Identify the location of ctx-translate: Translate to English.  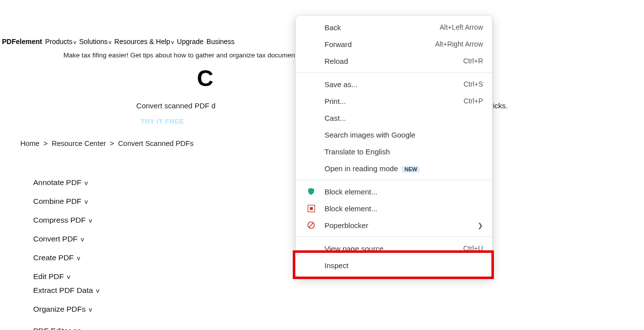
(394, 151).